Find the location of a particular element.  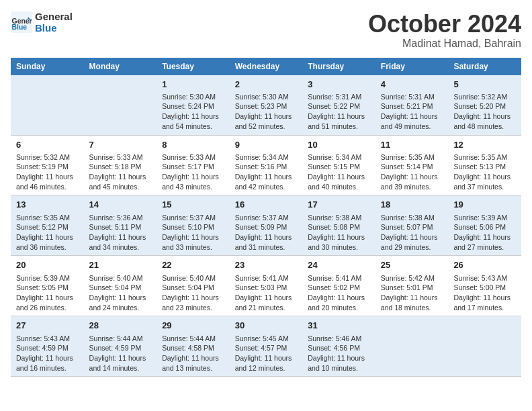

calendar-cell: 26Sunrise: 5:43 AMSunset: 5:00 PMDayligh… is located at coordinates (485, 286).